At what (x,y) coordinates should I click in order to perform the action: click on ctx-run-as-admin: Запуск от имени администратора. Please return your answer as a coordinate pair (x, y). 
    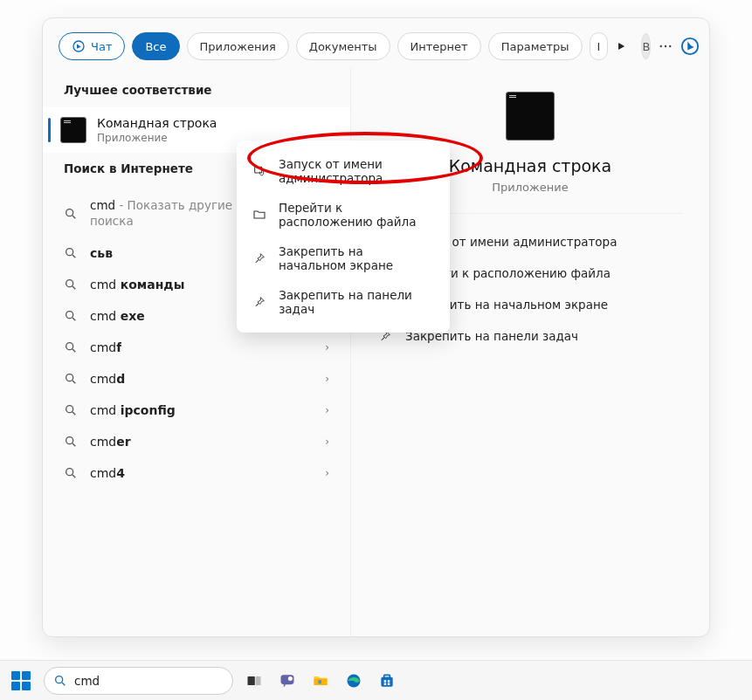
    Looking at the image, I should click on (343, 171).